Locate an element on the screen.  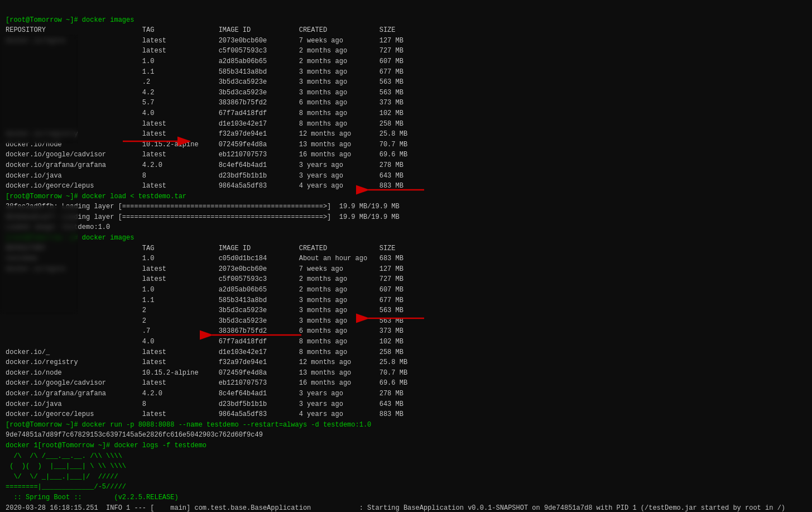
spring-banner: /\ /\ /___.__.__. /\\ \\\\ ( )( ) |___|_… is located at coordinates (66, 472).